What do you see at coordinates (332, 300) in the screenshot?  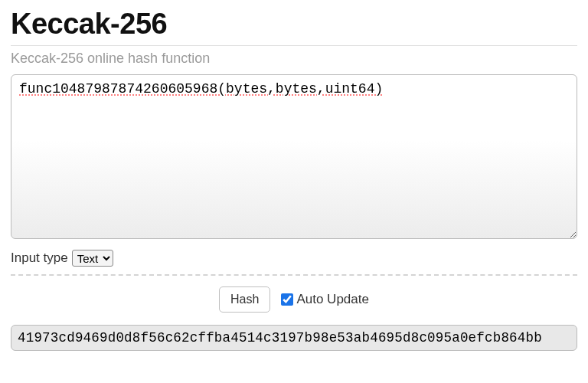 I see `auto-update-label: Auto Update` at bounding box center [332, 300].